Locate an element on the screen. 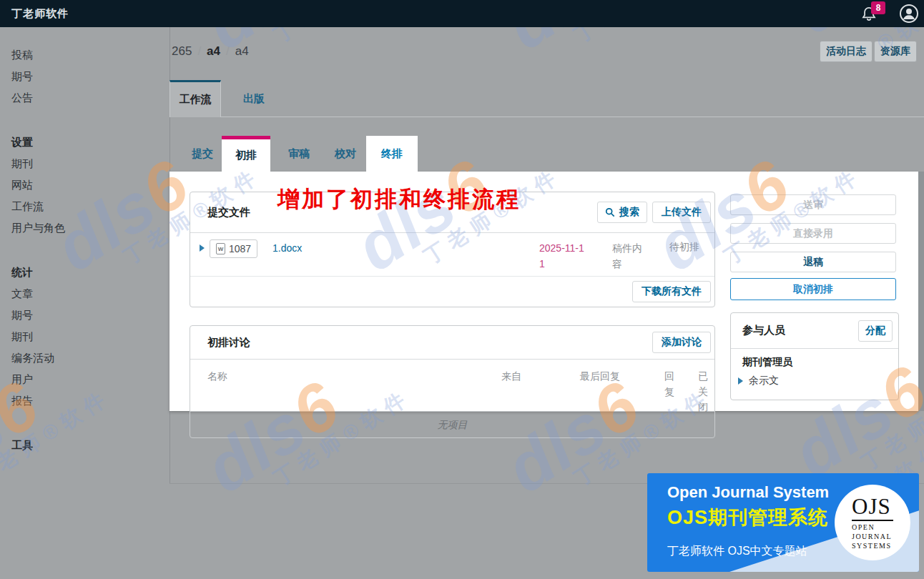 The height and width of the screenshot is (579, 924). stage-tab-submission: 提交 is located at coordinates (202, 154).